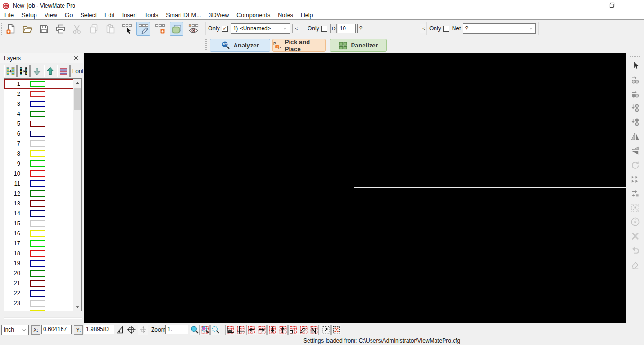  Describe the element at coordinates (78, 71) in the screenshot. I see `font-button: Font` at that location.